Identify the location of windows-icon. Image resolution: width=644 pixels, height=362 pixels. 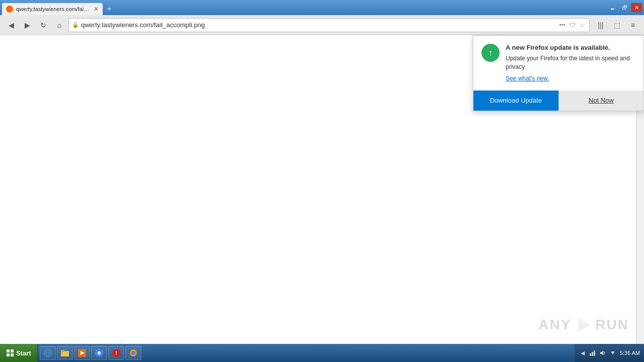
(10, 353).